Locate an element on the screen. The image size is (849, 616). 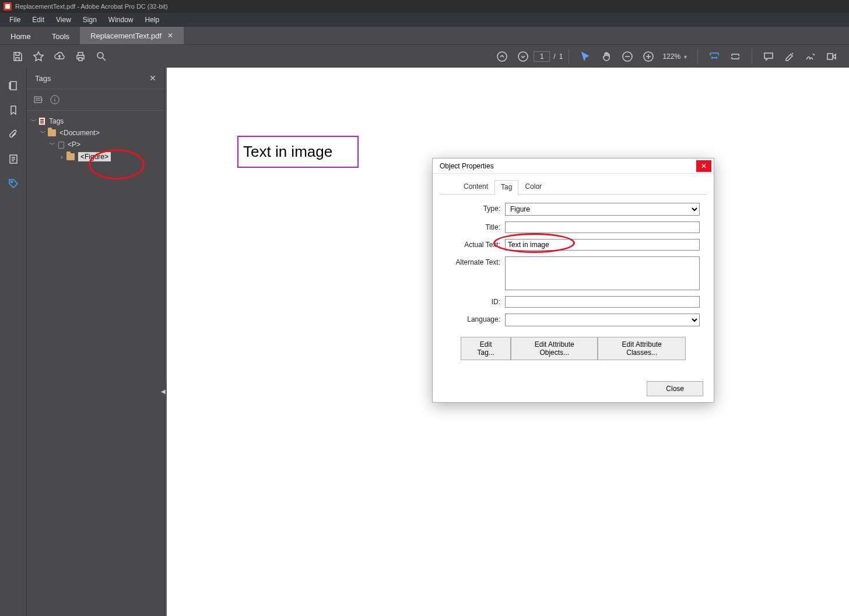
menu-help: Help is located at coordinates (153, 20).